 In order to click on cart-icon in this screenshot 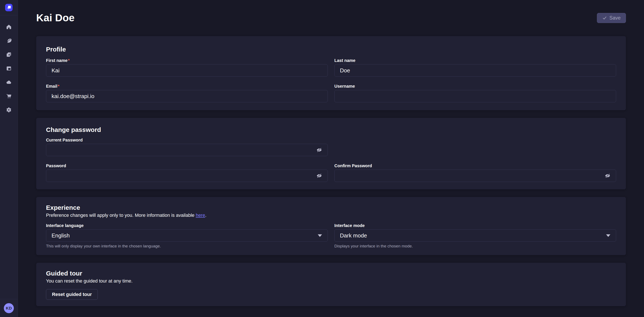, I will do `click(9, 96)`.